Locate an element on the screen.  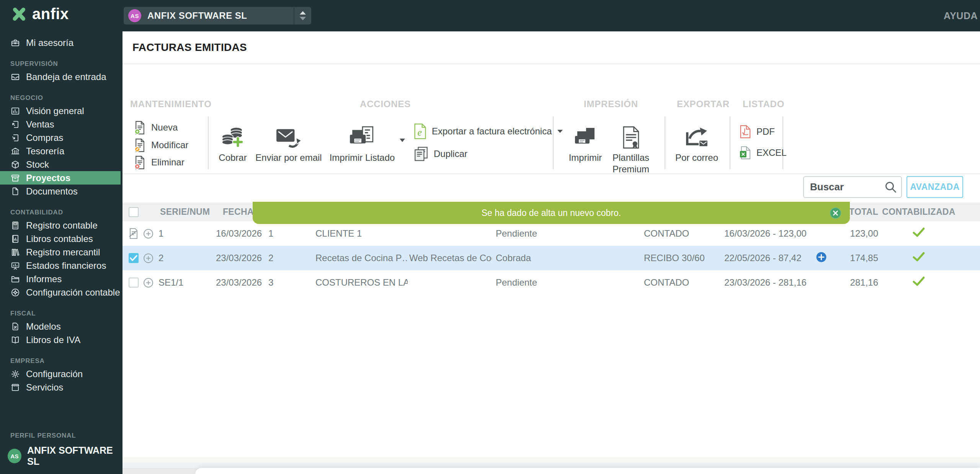
cell-num: 1 is located at coordinates (290, 234).